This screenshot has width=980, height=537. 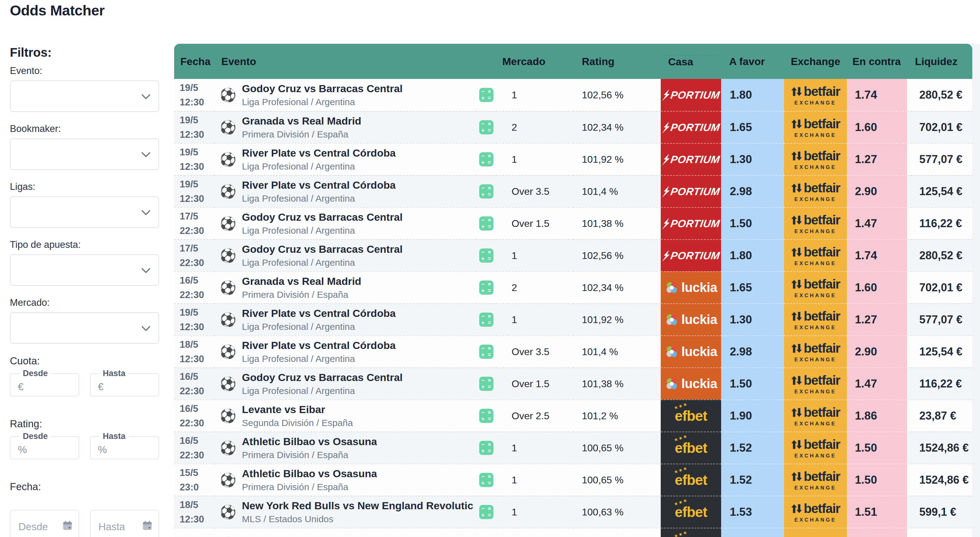 I want to click on filter-tipo-apuesta-select, so click(x=84, y=270).